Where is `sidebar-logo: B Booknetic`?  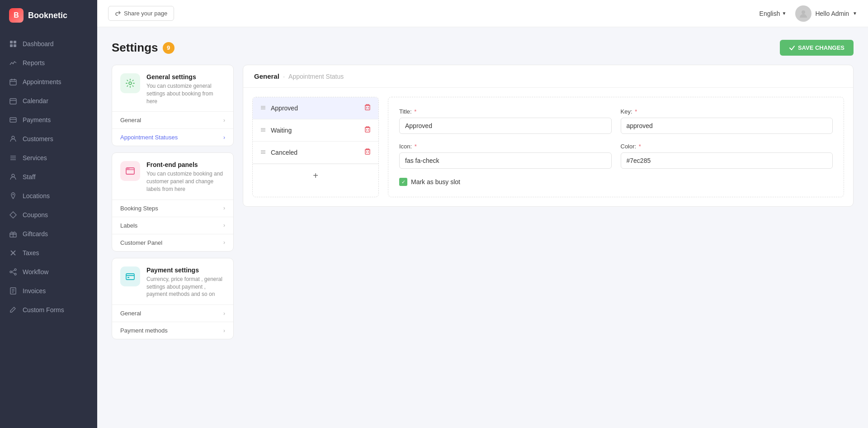
sidebar-logo: B Booknetic is located at coordinates (49, 15).